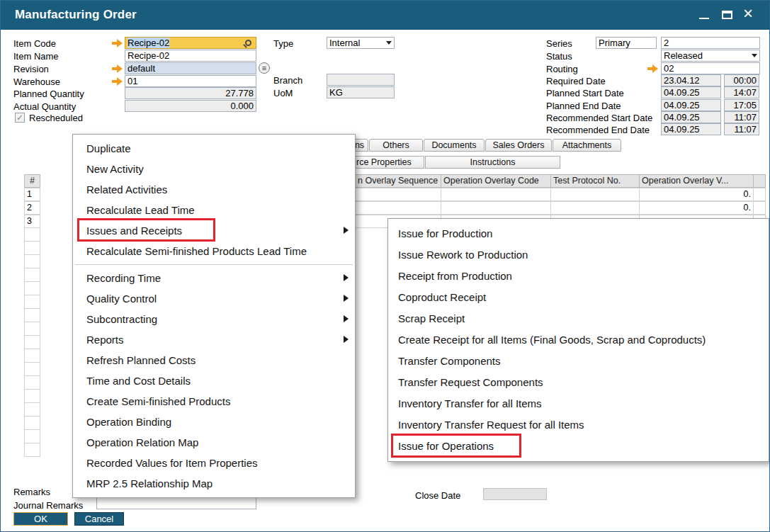 This screenshot has height=532, width=770. I want to click on branch-field, so click(361, 79).